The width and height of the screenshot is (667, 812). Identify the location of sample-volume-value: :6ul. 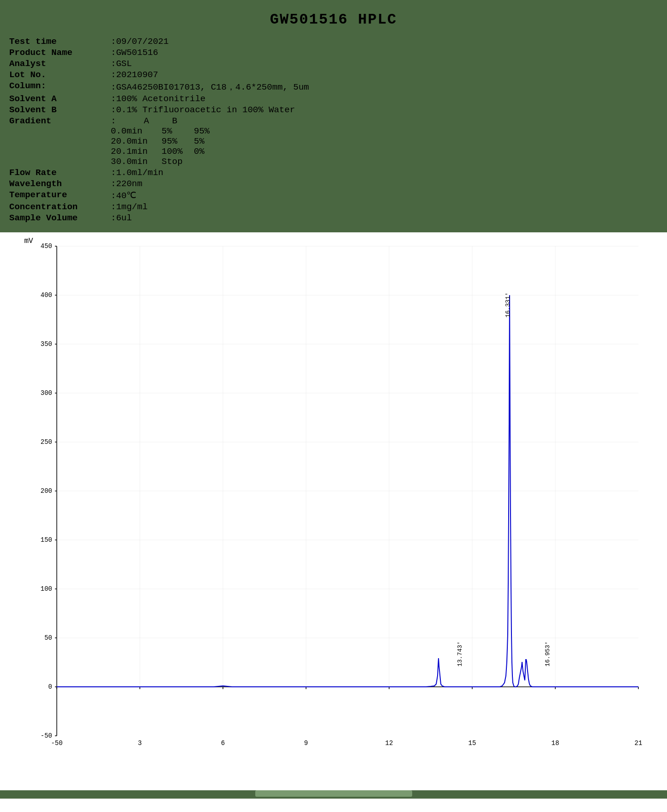
(121, 218).